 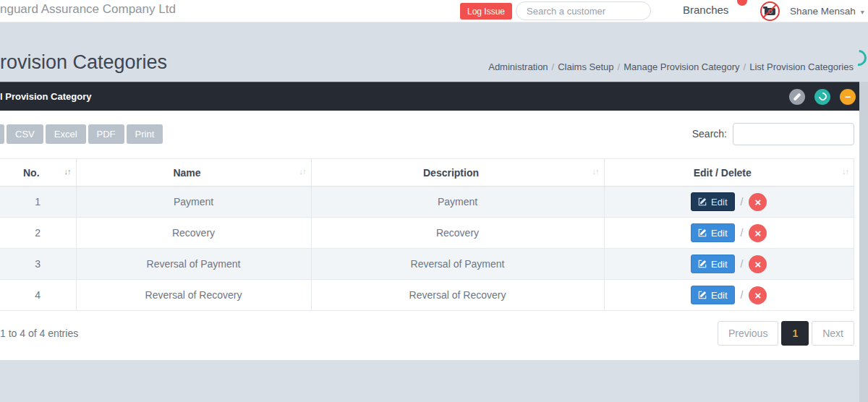 What do you see at coordinates (427, 265) in the screenshot?
I see `table-row: 3 Reversal of Payment Reversal of Paymen…` at bounding box center [427, 265].